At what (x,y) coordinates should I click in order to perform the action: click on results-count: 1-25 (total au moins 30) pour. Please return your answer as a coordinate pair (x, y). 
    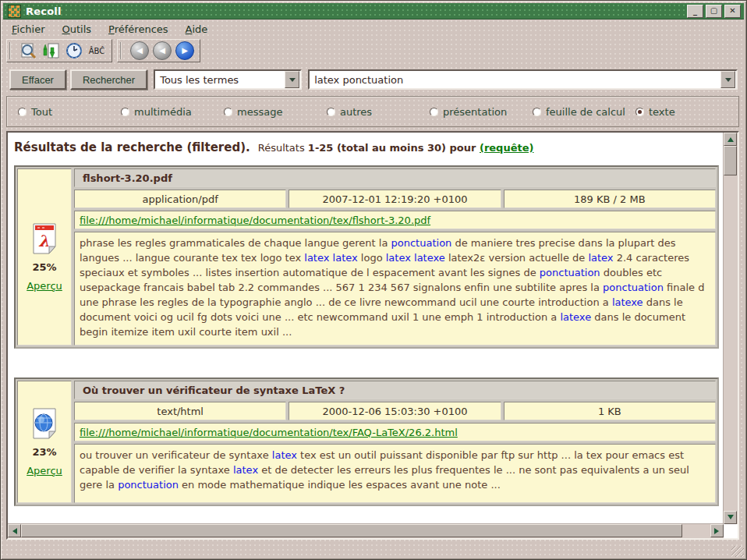
    Looking at the image, I should click on (394, 148).